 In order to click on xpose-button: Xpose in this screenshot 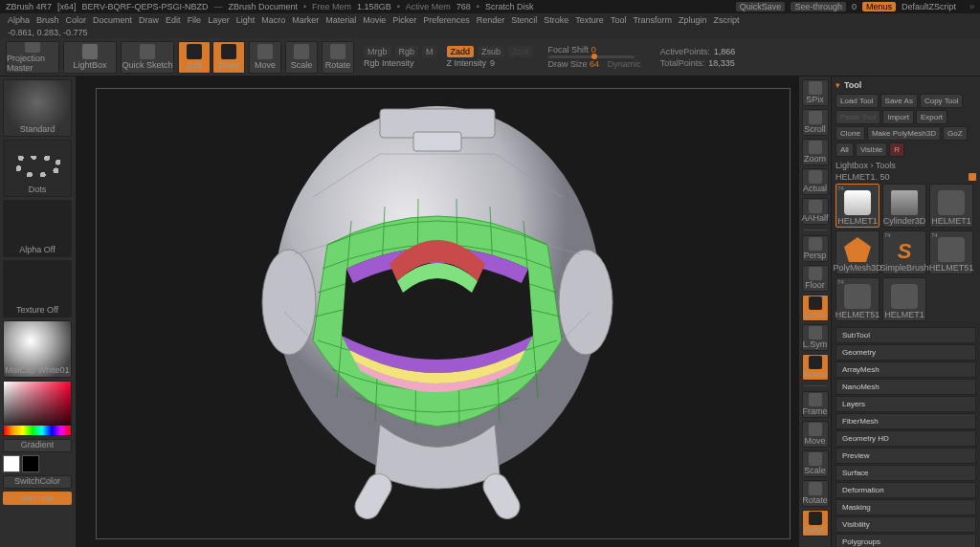, I will do `click(815, 367)`.